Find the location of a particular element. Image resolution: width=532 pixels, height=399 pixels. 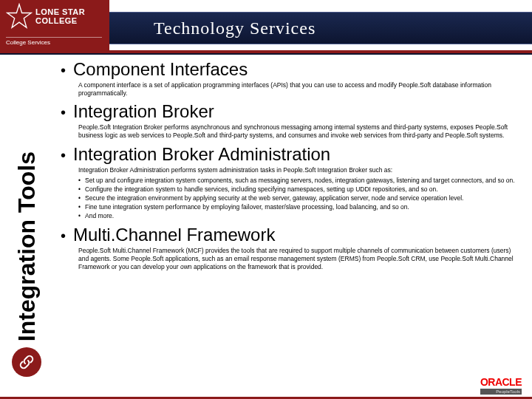

side-title-text: Integration Tools is located at coordinates (27, 247).